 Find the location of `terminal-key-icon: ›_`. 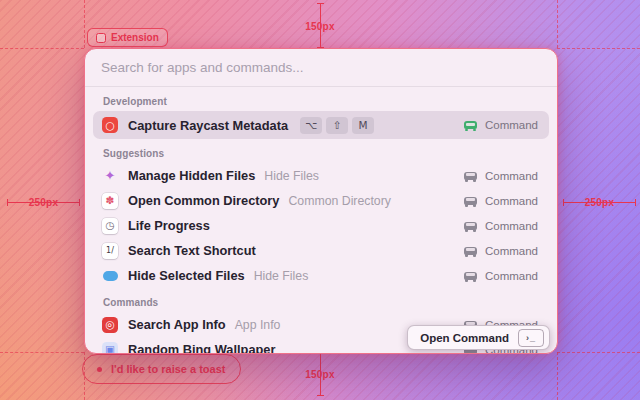

terminal-key-icon: ›_ is located at coordinates (531, 338).